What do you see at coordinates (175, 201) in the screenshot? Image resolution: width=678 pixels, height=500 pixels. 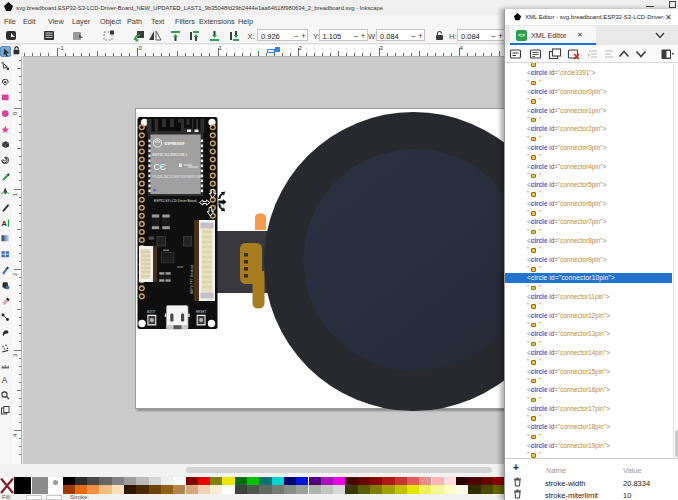 I see `svg-text: ESP32-S3 LCD Driver Board` at bounding box center [175, 201].